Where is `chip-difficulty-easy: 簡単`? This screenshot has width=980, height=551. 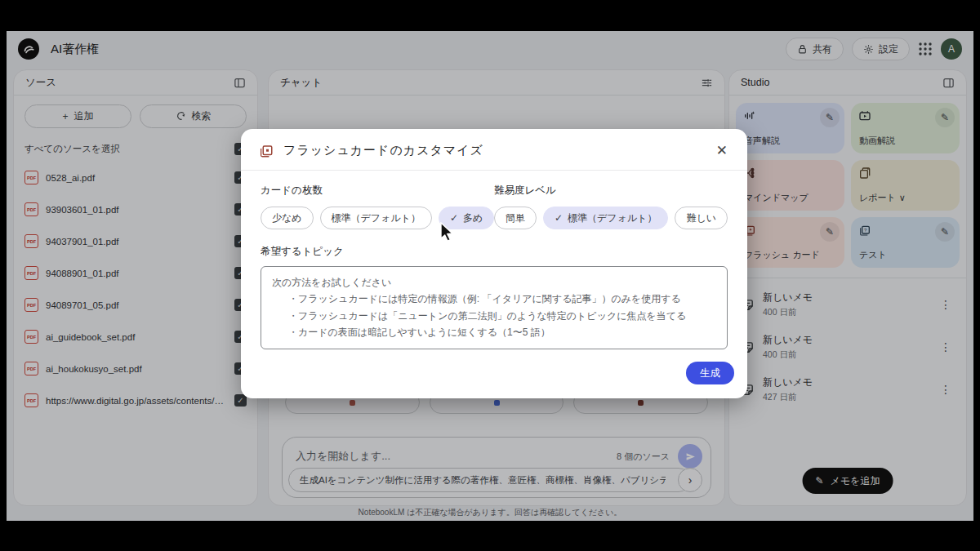
chip-difficulty-easy: 簡単 is located at coordinates (515, 218).